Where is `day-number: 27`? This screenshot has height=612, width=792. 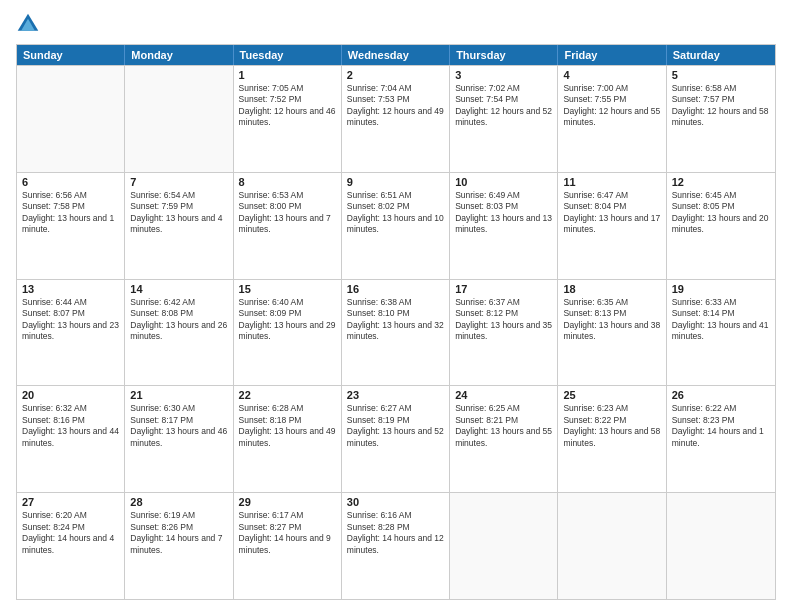
day-number: 27 is located at coordinates (70, 502).